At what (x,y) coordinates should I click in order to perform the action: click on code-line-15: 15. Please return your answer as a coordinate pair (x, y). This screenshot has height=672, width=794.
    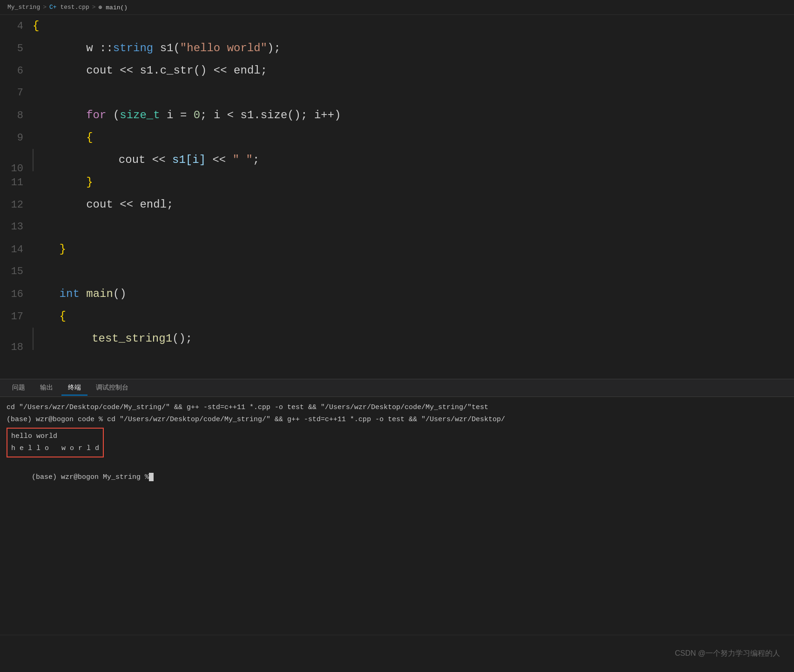
    Looking at the image, I should click on (397, 272).